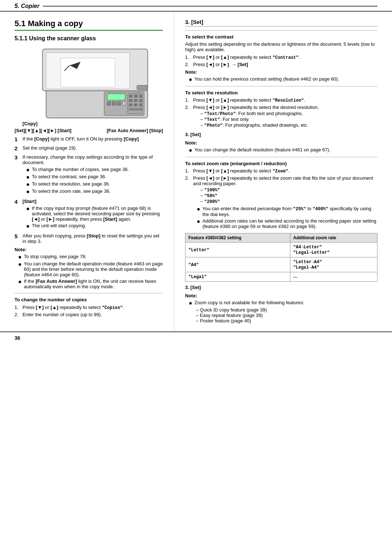  I want to click on contrast-note-bullet: ● You can hold the previous contrast set…, so click(281, 79).